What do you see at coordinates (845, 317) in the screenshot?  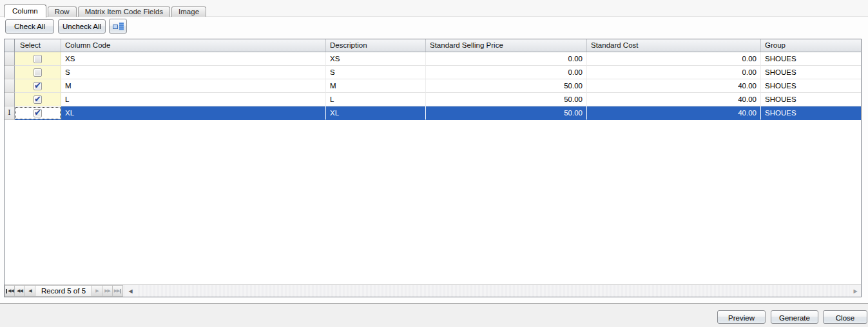 I see `close-button: Close` at bounding box center [845, 317].